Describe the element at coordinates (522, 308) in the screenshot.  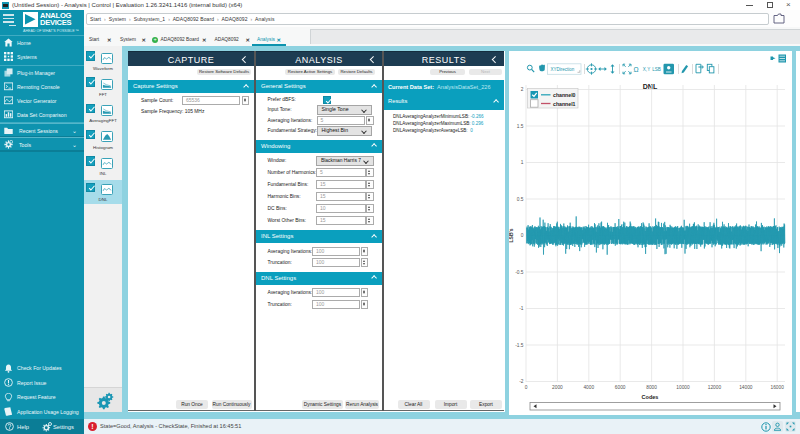
I see `svg-text: -1` at that location.